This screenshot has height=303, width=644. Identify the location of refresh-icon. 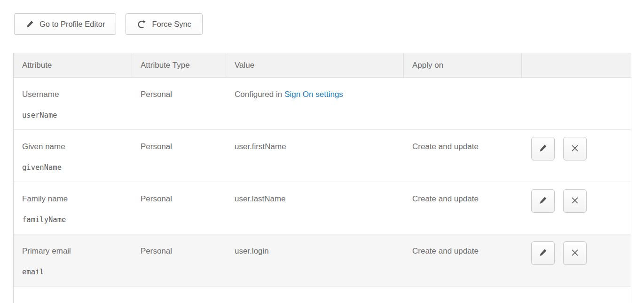
(142, 24).